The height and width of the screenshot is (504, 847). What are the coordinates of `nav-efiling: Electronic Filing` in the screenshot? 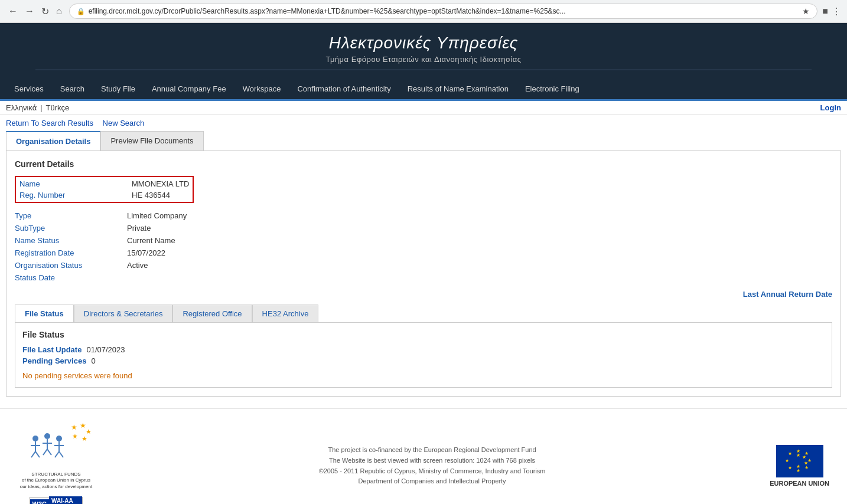 It's located at (552, 89).